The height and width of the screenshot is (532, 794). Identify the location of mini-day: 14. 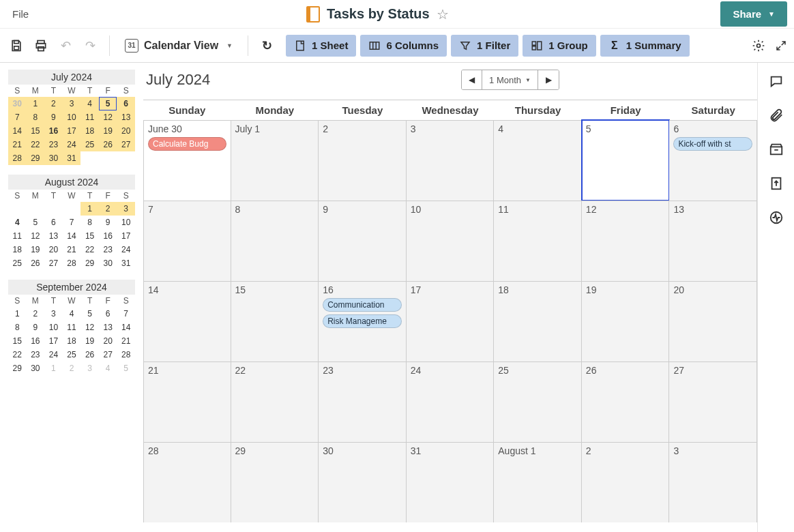
(72, 236).